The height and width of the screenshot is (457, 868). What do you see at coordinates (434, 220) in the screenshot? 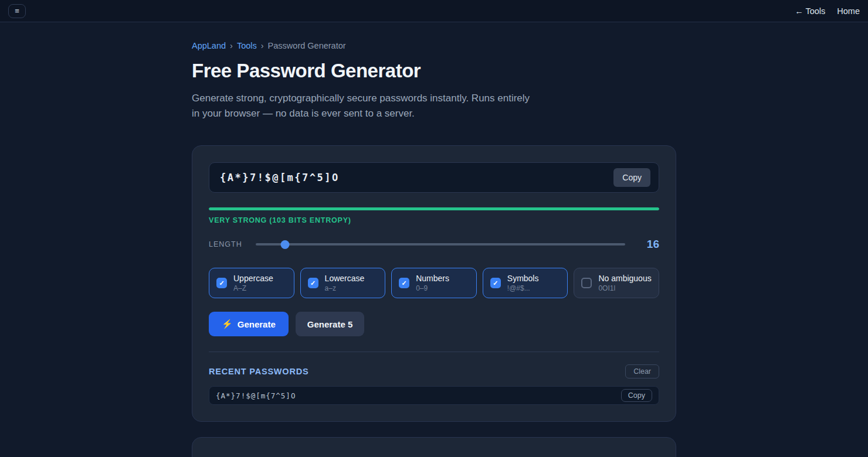
I see `strength-label: VERY STRONG (103 BITS ENTROPY)` at bounding box center [434, 220].